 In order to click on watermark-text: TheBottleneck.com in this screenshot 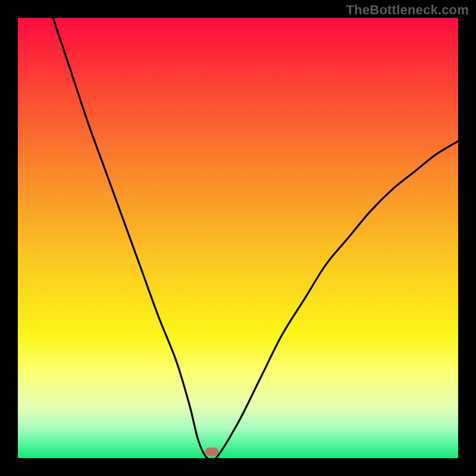, I will do `click(408, 10)`.